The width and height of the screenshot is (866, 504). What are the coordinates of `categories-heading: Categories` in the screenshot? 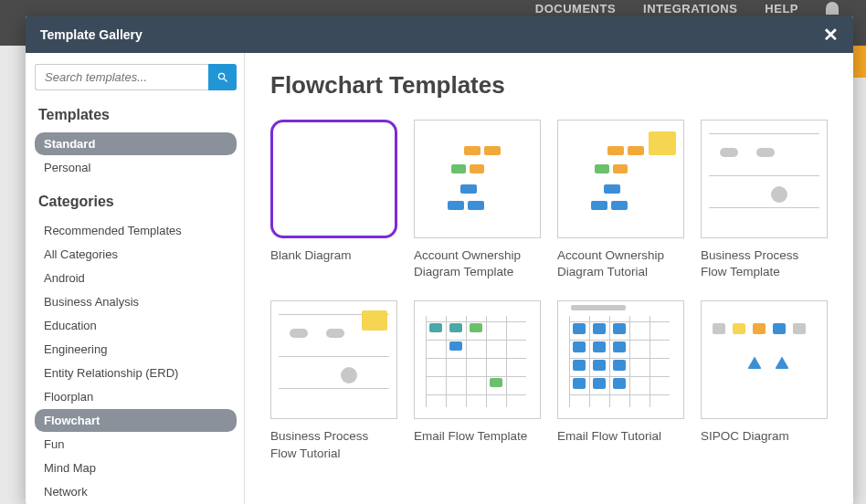 It's located at (137, 202).